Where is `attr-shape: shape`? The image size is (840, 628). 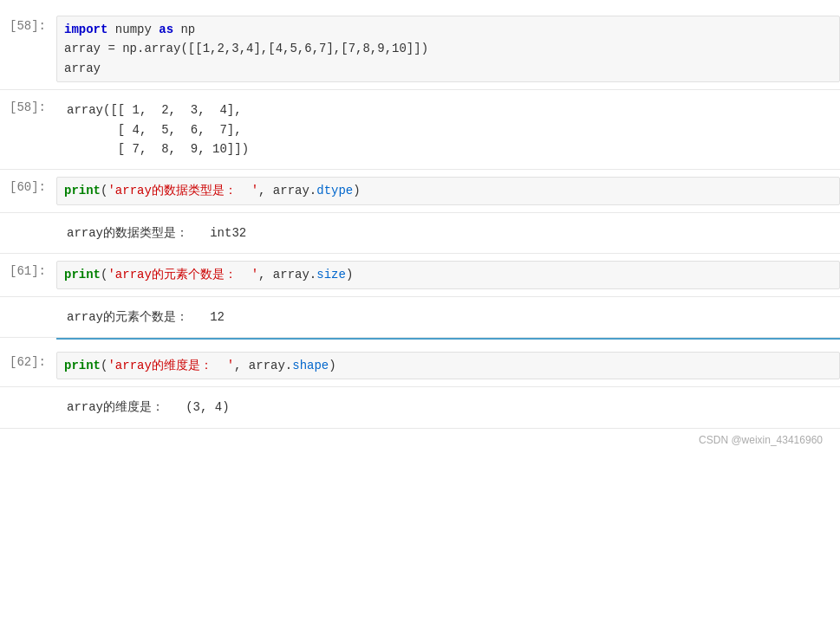 attr-shape: shape is located at coordinates (310, 366).